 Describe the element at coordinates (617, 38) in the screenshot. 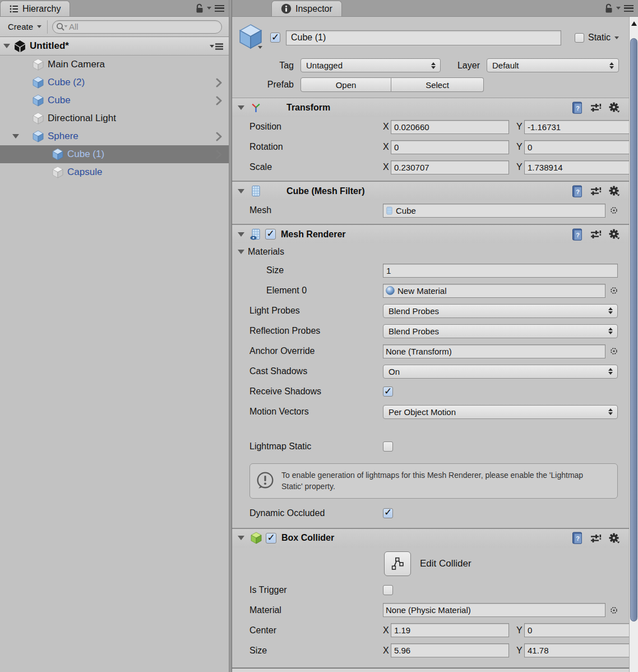

I see `static-dropdown-icon` at that location.